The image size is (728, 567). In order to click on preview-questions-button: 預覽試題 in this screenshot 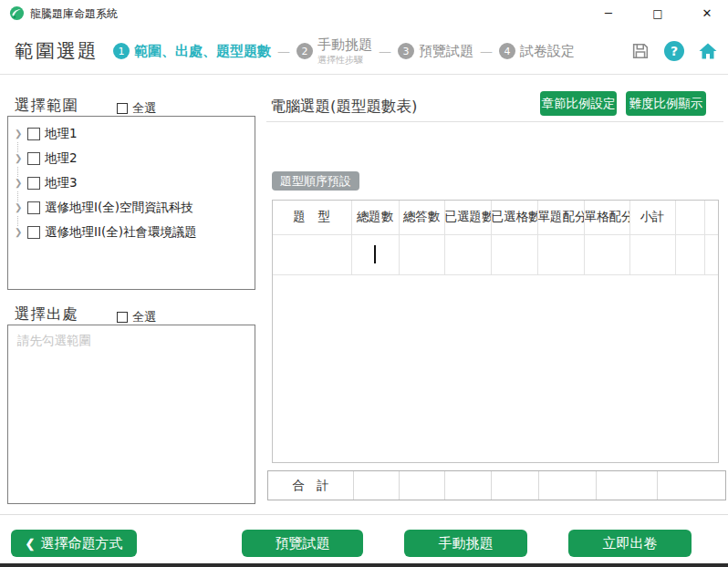, I will do `click(303, 543)`.